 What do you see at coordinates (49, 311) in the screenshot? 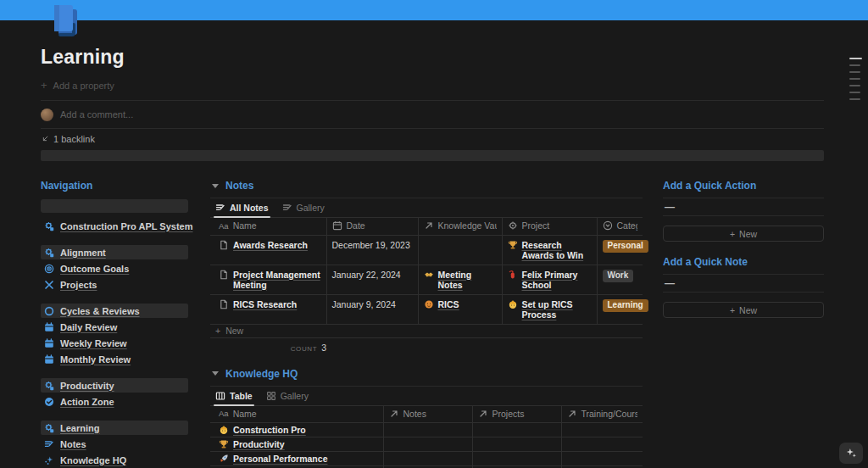
I see `circle-outline-icon` at bounding box center [49, 311].